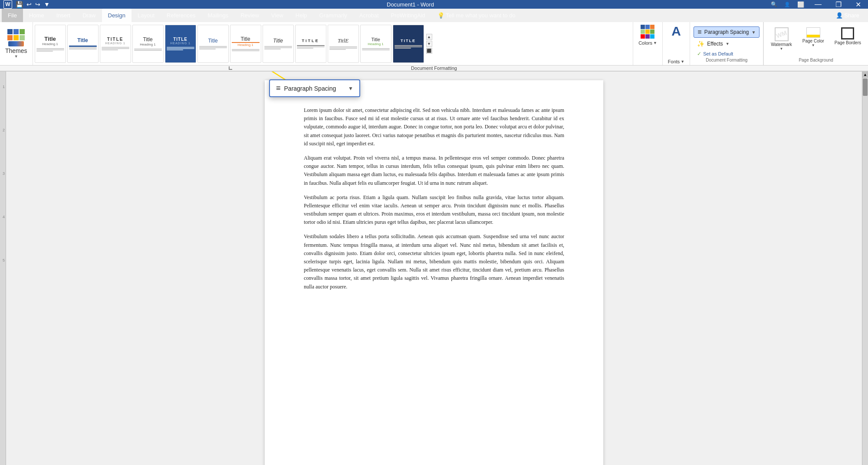  What do you see at coordinates (3, 217) in the screenshot?
I see `margin-num-4: 4` at bounding box center [3, 217].